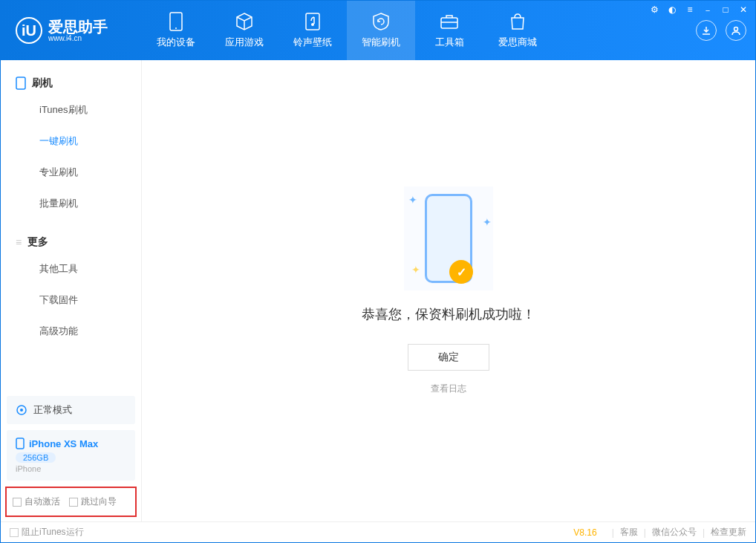 The image size is (756, 543). I want to click on tab-label: 铃声壁纸, so click(313, 42).